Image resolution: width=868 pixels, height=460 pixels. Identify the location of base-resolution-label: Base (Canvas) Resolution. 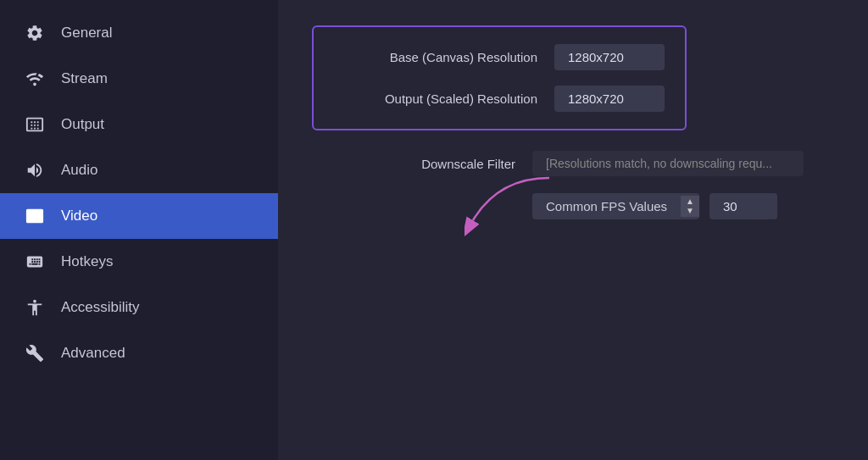
(444, 58).